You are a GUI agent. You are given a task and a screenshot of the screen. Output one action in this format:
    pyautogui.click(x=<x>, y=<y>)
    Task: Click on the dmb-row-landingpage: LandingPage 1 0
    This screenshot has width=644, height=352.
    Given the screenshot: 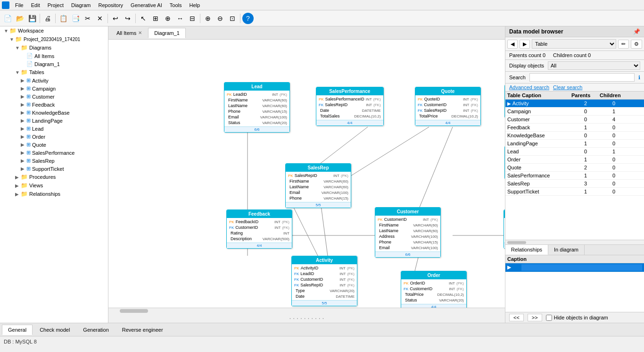 What is the action you would take?
    pyautogui.click(x=575, y=143)
    